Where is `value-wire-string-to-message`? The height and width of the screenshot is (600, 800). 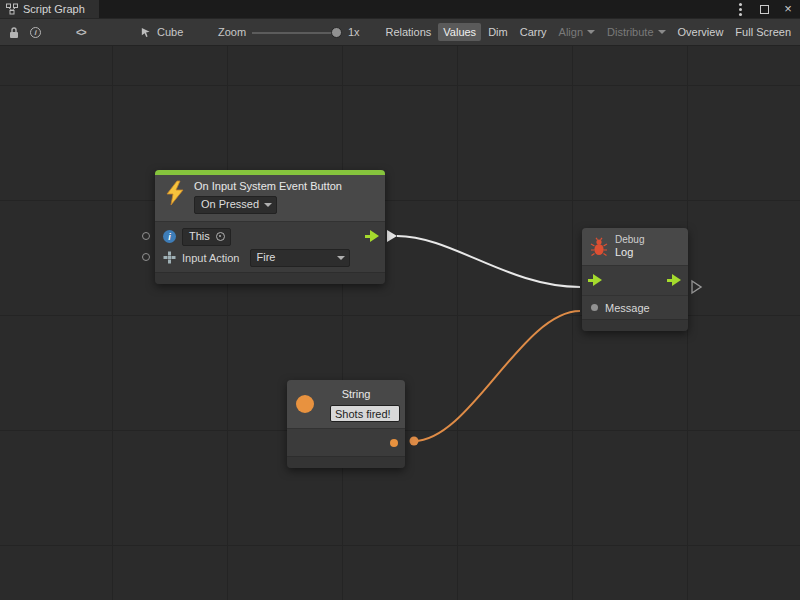 value-wire-string-to-message is located at coordinates (497, 376).